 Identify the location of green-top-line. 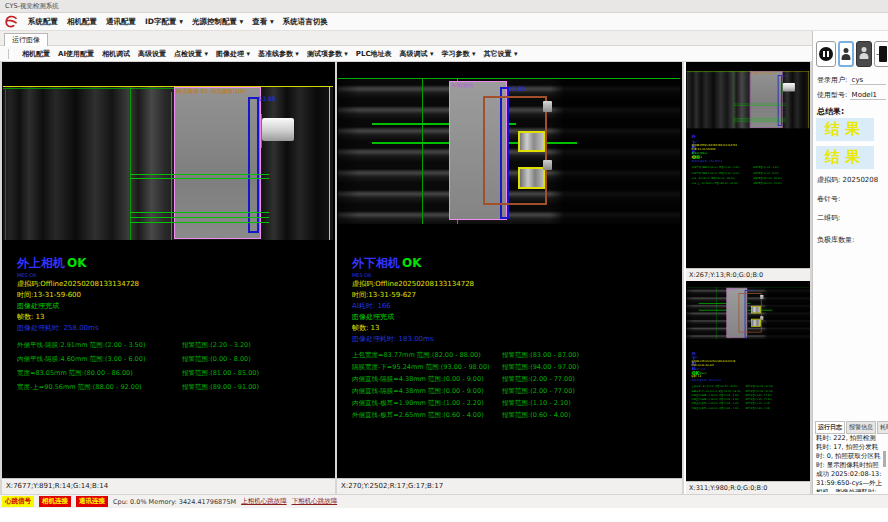
(89, 88).